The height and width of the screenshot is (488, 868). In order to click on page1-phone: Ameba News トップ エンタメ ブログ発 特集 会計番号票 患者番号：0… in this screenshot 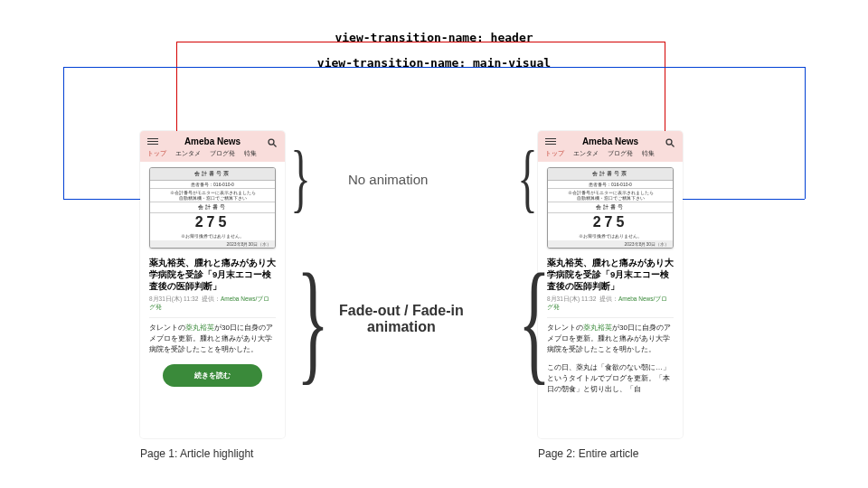, I will do `click(212, 285)`.